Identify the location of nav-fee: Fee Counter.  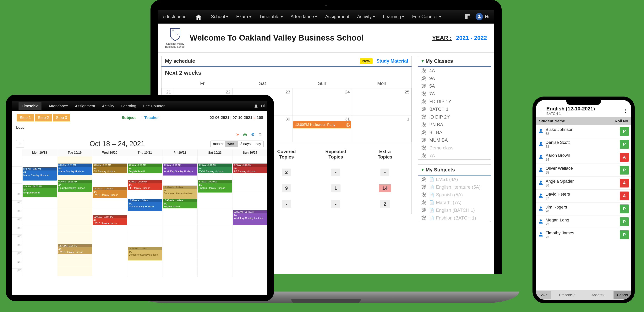
(426, 17).